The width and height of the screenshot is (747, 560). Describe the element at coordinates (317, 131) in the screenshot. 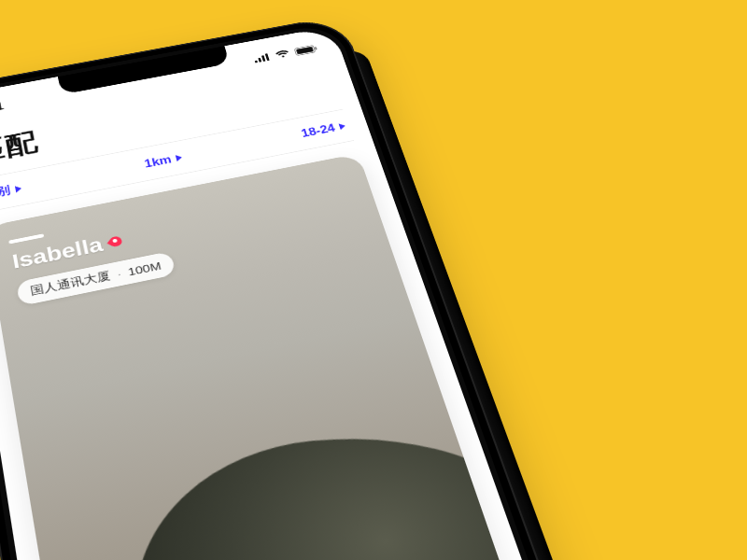

I see `filter-age-label: 18-24` at that location.